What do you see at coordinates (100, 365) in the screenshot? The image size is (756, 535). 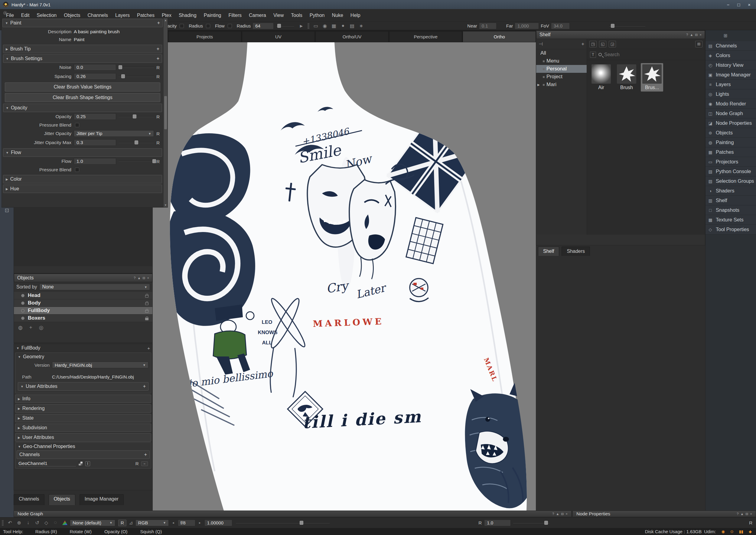 I see `version-dropdown: Hardy_FINGIN.obj▼` at bounding box center [100, 365].